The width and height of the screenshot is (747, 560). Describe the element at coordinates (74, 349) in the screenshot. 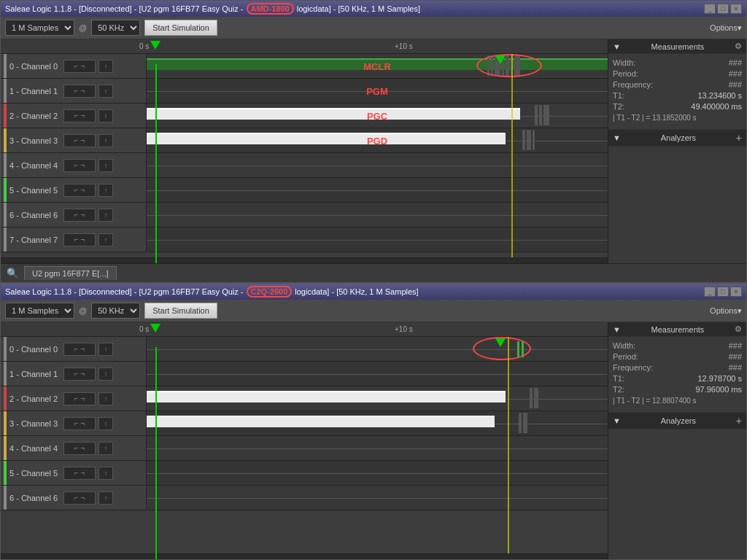

I see `channel-label-0-2: 0 - Channel 0 ⌐ ¬ ↑` at that location.